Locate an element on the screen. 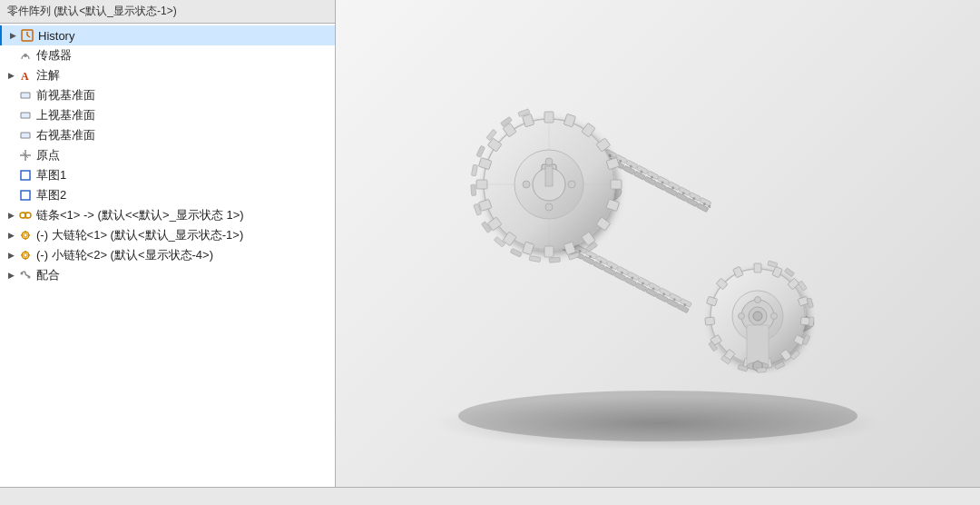 Image resolution: width=980 pixels, height=505 pixels. big-sprocket-label: (-) 大链轮<1> (默认<默认_显示状态-1>) is located at coordinates (140, 235).